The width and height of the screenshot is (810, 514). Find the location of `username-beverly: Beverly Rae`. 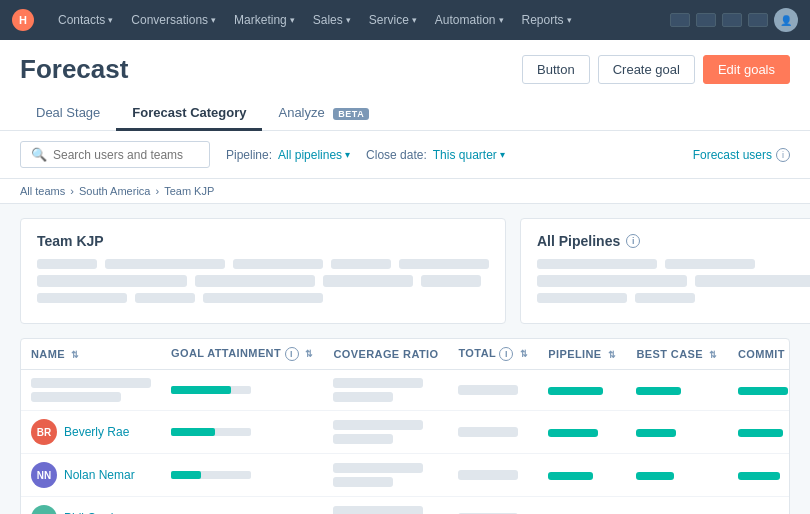

username-beverly: Beverly Rae is located at coordinates (96, 432).